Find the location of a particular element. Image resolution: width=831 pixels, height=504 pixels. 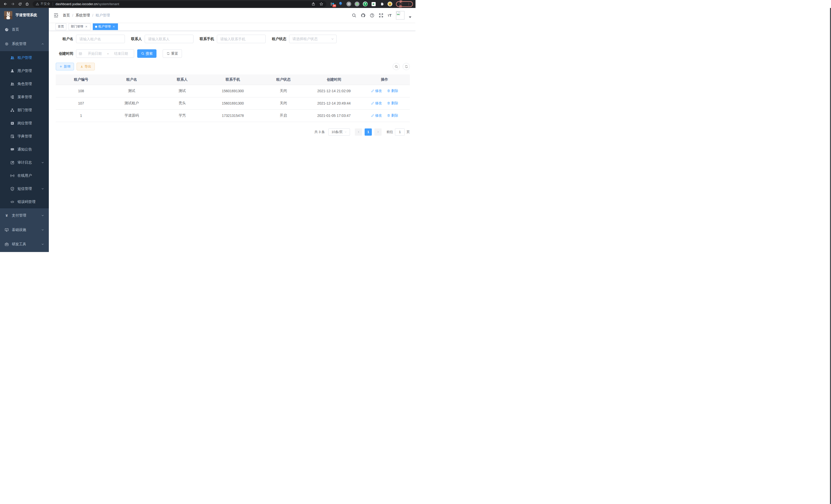

sidebar-item-tenant: 租户管理 is located at coordinates (24, 58).